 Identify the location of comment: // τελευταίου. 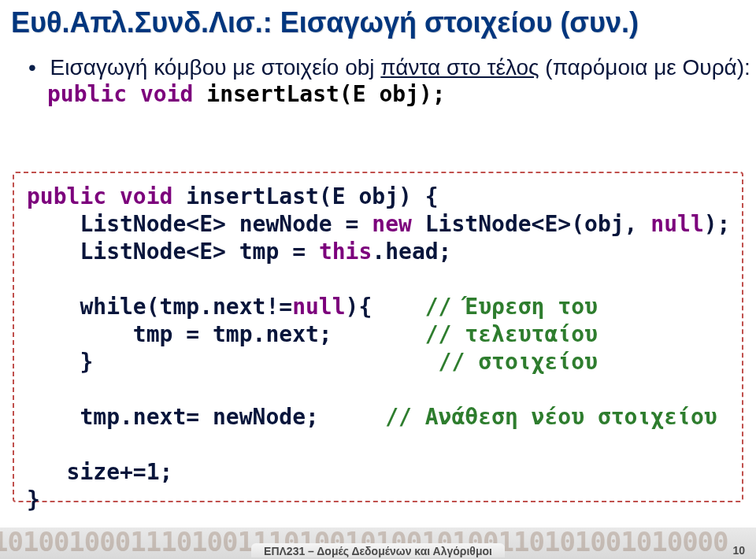
(512, 334).